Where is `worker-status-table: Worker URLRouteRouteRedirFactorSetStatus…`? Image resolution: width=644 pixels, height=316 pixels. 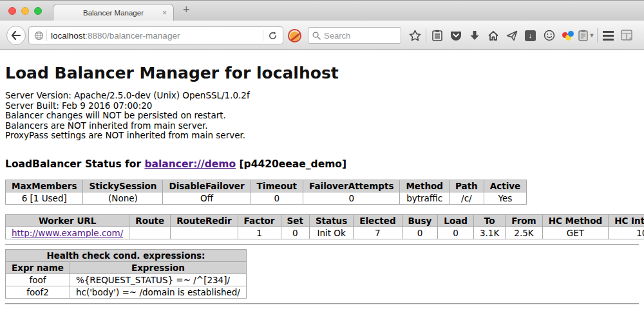 worker-status-table: Worker URLRouteRouteRedirFactorSetStatus… is located at coordinates (325, 227).